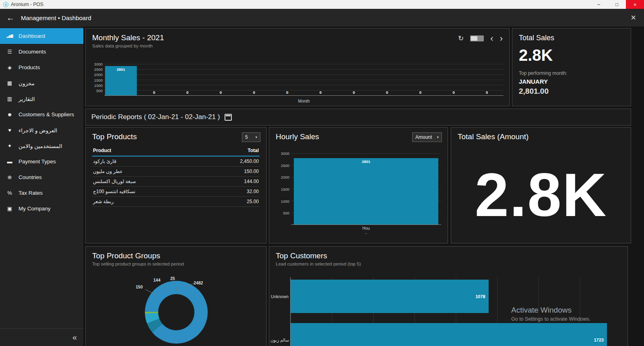 The image size is (644, 346). Describe the element at coordinates (246, 137) in the screenshot. I see `products-count-value: 5` at that location.